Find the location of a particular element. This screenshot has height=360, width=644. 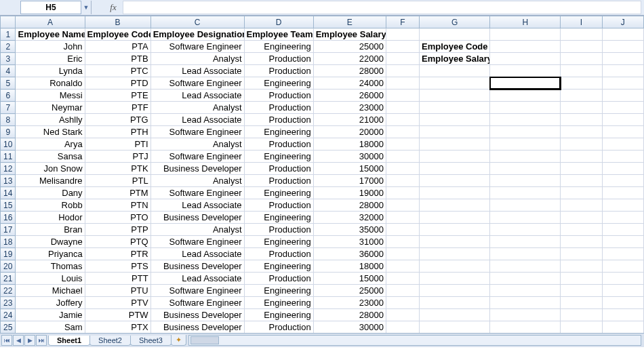

cell-A10: Arya is located at coordinates (50, 144).